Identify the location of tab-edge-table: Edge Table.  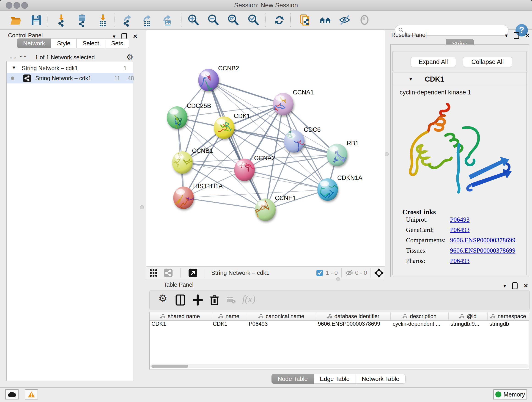
(335, 379).